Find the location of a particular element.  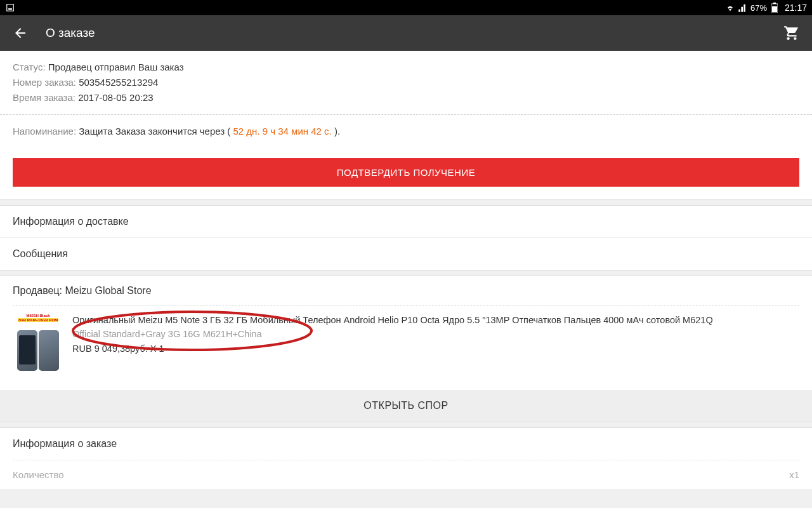

back-button is located at coordinates (20, 33).